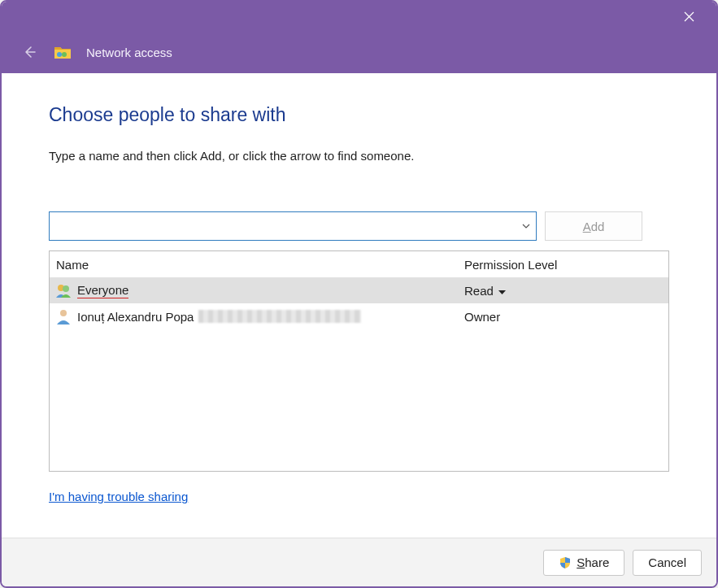 Image resolution: width=718 pixels, height=588 pixels. Describe the element at coordinates (593, 563) in the screenshot. I see `share-label: Share` at that location.